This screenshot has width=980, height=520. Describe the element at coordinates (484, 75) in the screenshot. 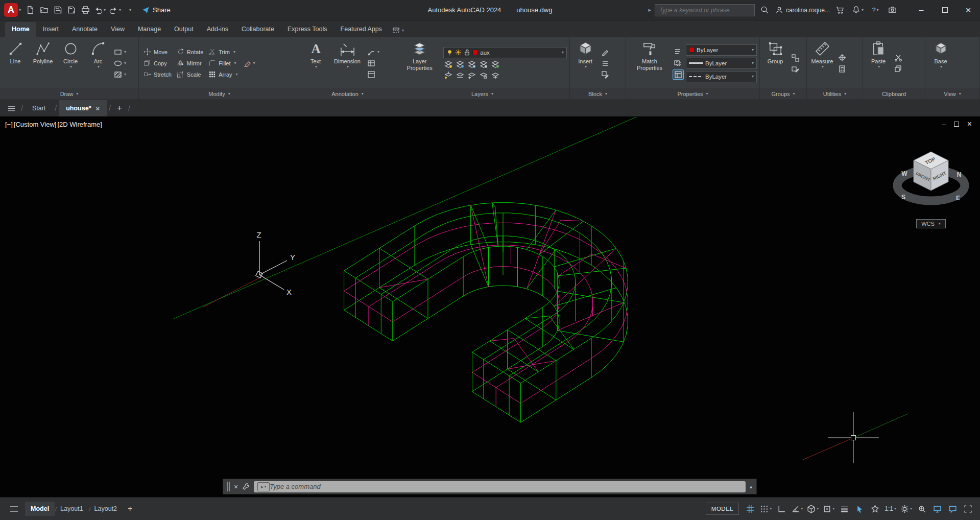

I see `layer-state-button` at that location.